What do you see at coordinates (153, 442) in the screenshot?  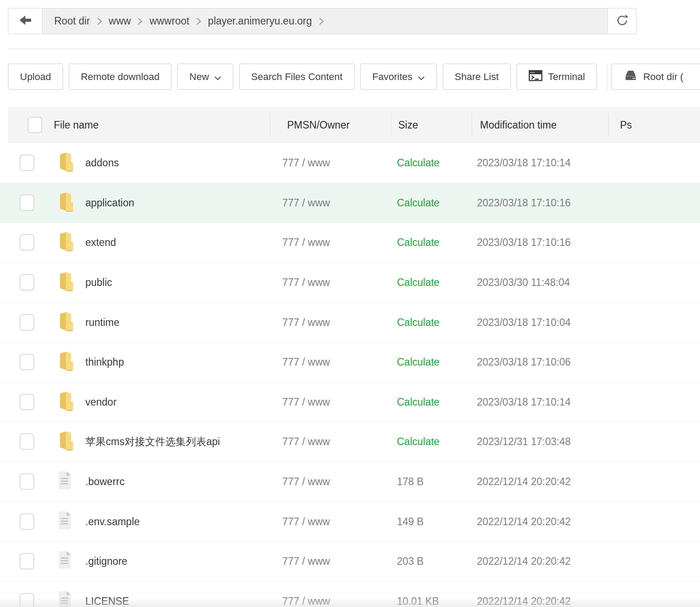 I see `file-name: 苹果cms对接文件选集列表api` at bounding box center [153, 442].